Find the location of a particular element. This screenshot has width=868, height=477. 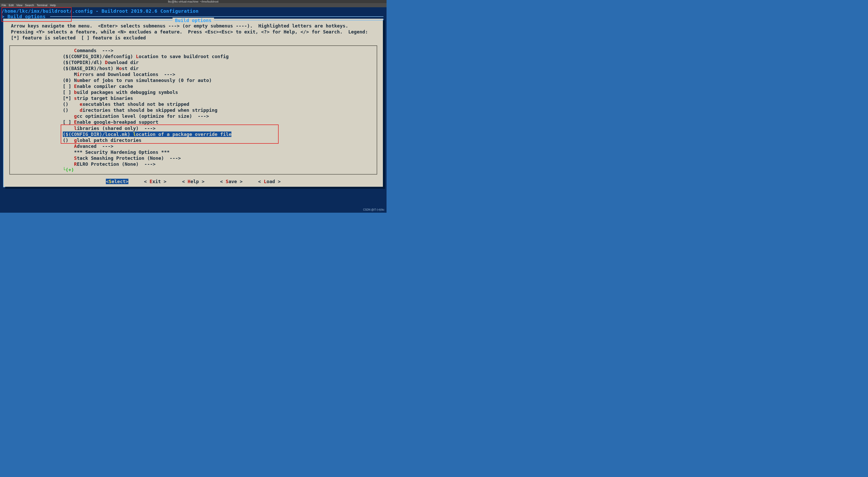

menu-item: ($(CONFIG_DIR)/defconfig) Location to sa… is located at coordinates (193, 57).